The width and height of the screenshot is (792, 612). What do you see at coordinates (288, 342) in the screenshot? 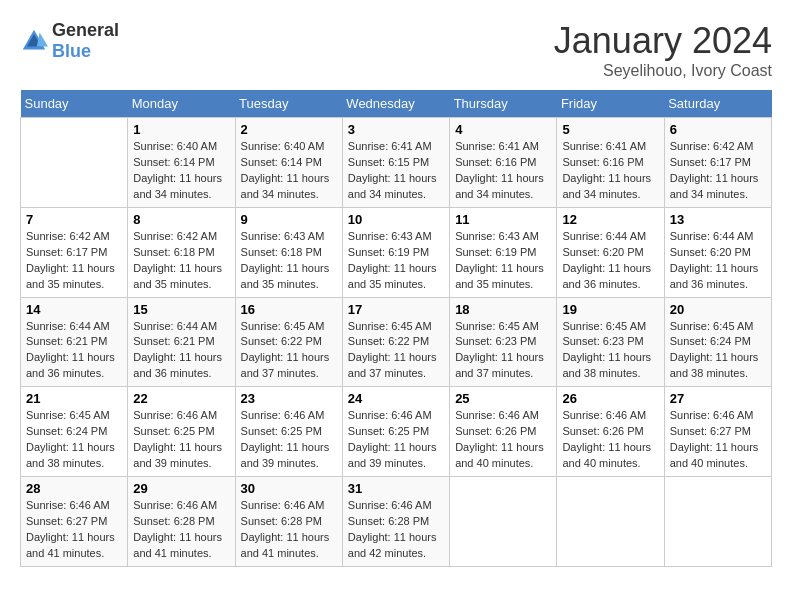
I see `calendar-cell: 16Sunrise: 6:45 AMSunset: 6:22 PMDayligh…` at bounding box center [288, 342].